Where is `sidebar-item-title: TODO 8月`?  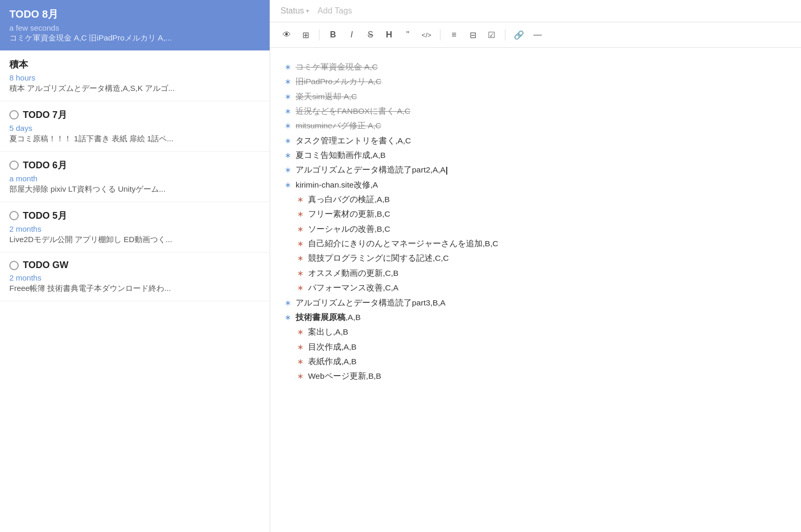
sidebar-item-title: TODO 8月 is located at coordinates (34, 15).